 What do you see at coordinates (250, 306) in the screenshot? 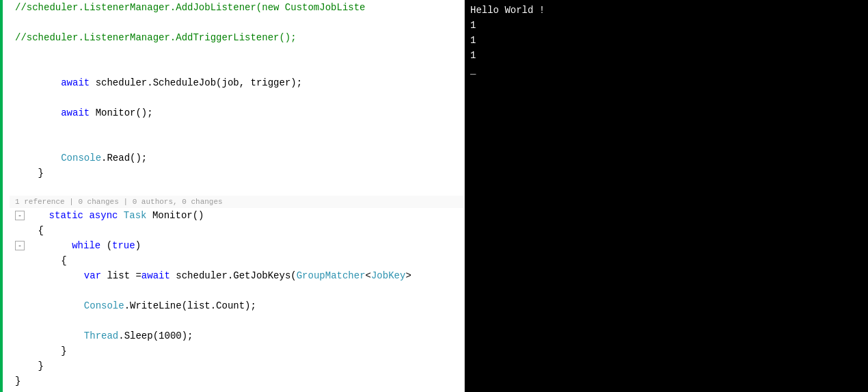
I see `plain-token: );` at bounding box center [250, 306].